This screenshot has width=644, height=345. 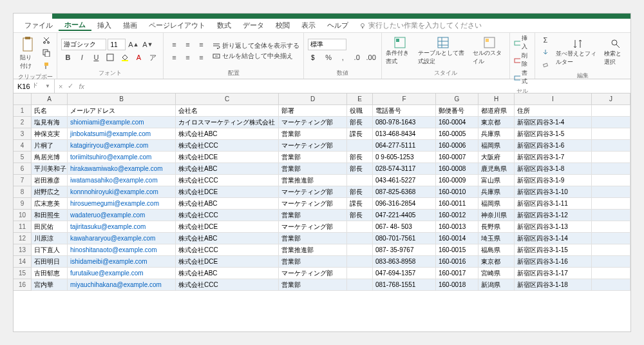 I want to click on cell: 埼玉県, so click(x=497, y=239).